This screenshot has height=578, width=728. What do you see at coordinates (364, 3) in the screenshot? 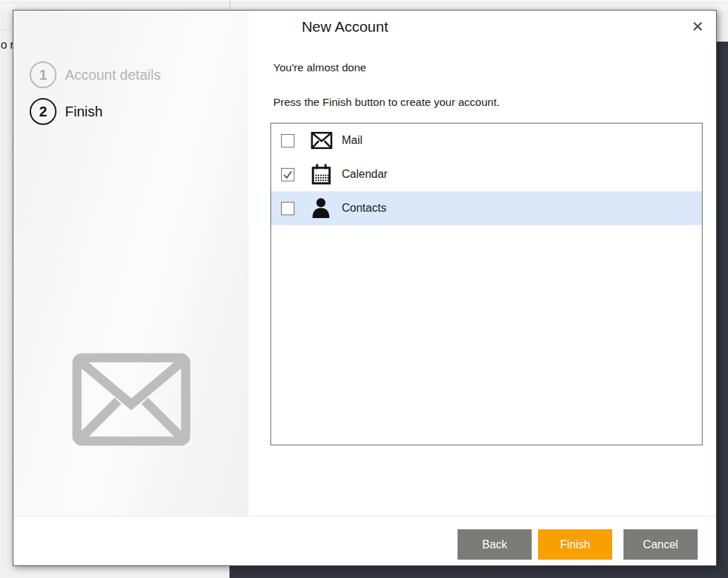
I see `toolbar-divider-line` at bounding box center [364, 3].